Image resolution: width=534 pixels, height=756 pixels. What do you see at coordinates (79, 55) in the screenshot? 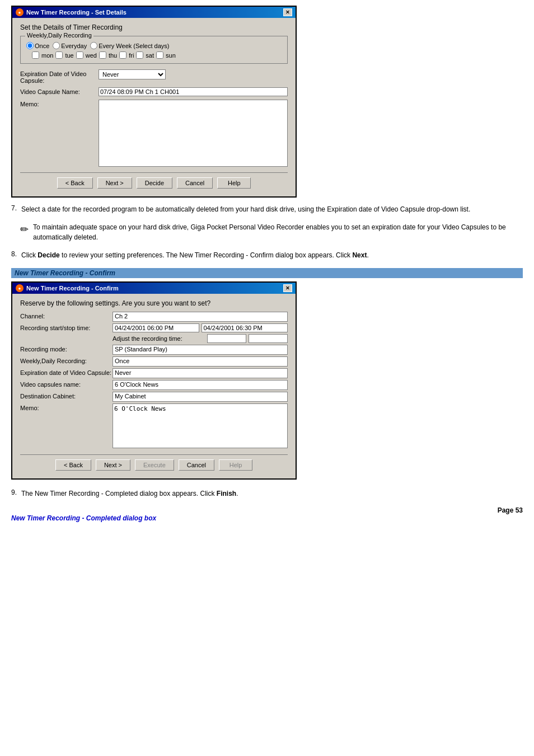
I see `wed-checkbox` at bounding box center [79, 55].